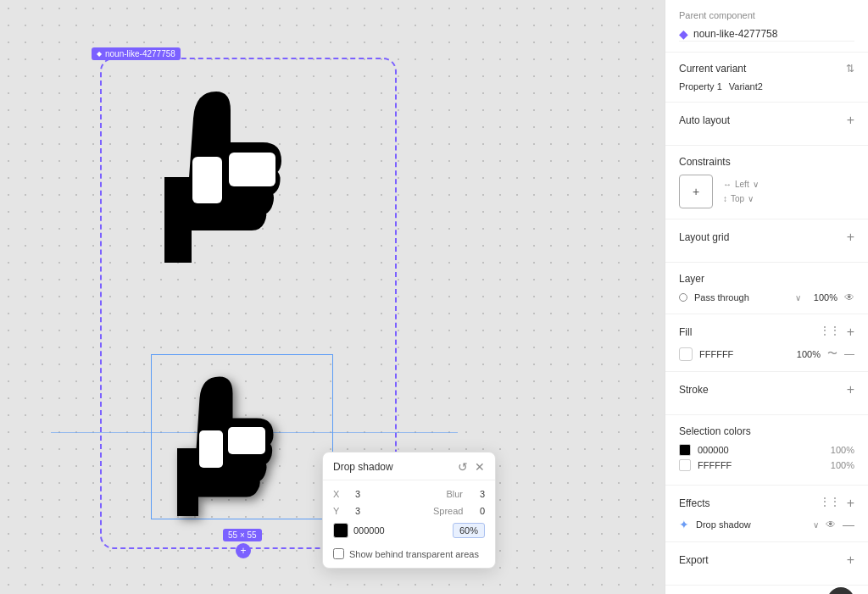 The image size is (868, 594). Describe the element at coordinates (409, 466) in the screenshot. I see `popup-header: Drop shadow ↺ ✕` at that location.